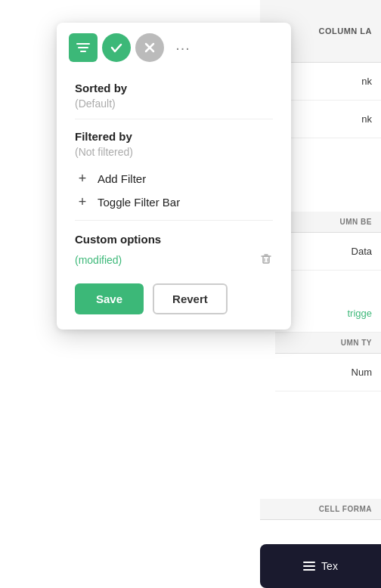  What do you see at coordinates (328, 222) in the screenshot?
I see `column-be-label: UMN BE` at bounding box center [328, 222].